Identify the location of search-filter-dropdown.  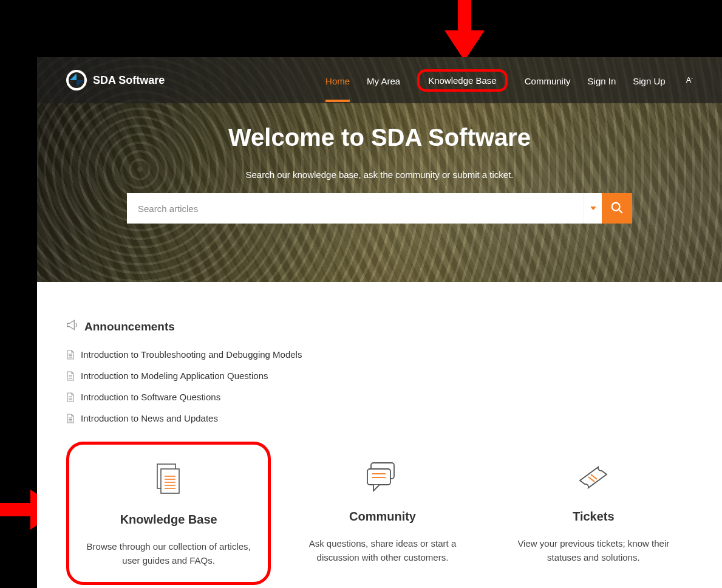
(593, 208).